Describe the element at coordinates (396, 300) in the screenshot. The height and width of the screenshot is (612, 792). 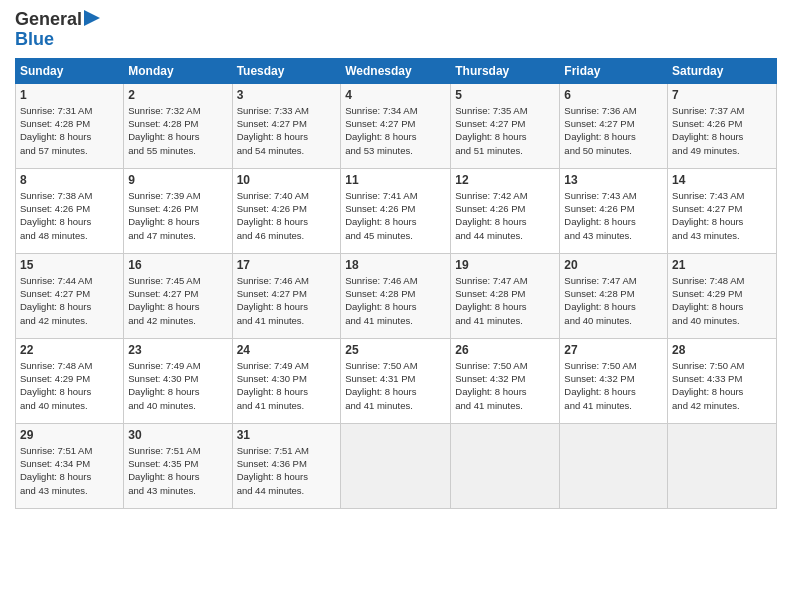
I see `day-info: Sunrise: 7:46 AMSunset: 4:28 PMDaylight:…` at that location.